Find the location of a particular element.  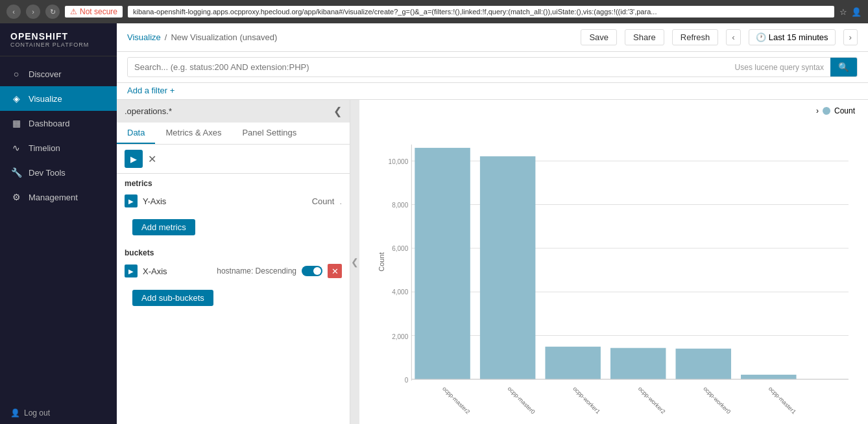

legend-dot is located at coordinates (826, 111).